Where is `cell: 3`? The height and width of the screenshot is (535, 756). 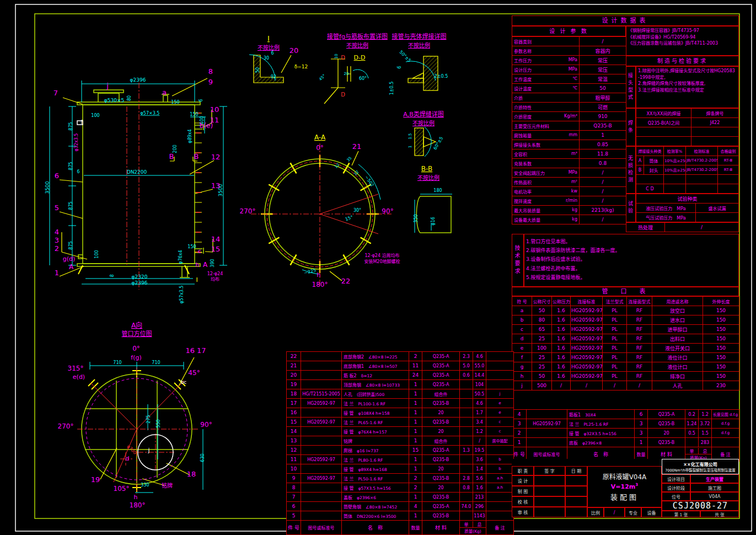
cell: 3 is located at coordinates (641, 434).